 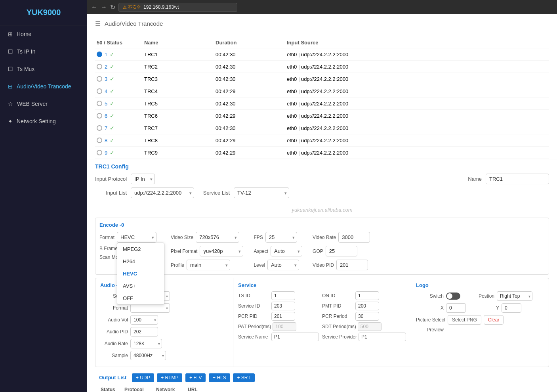 I want to click on forward-button: →, so click(x=104, y=7).